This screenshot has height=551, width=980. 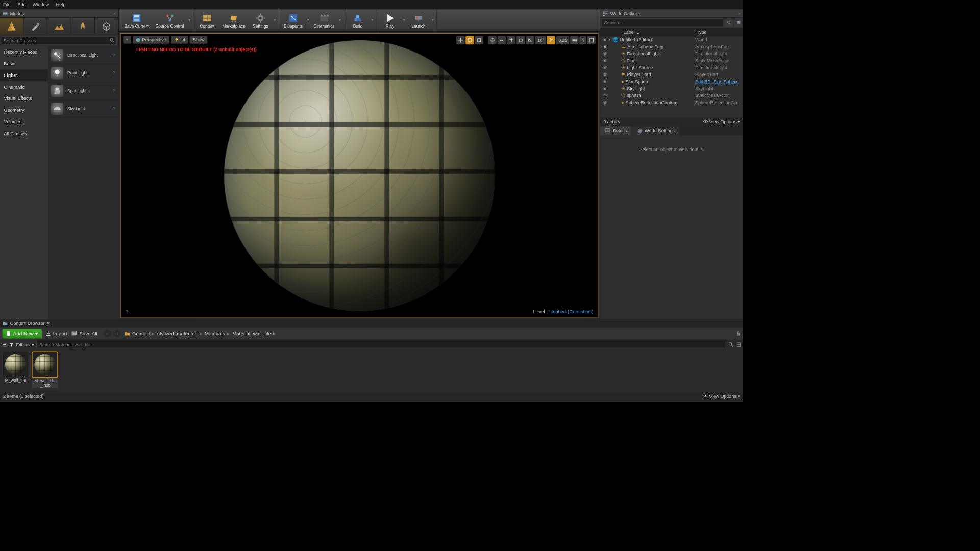 What do you see at coordinates (720, 33) in the screenshot?
I see `outliner-col-type: Type` at bounding box center [720, 33].